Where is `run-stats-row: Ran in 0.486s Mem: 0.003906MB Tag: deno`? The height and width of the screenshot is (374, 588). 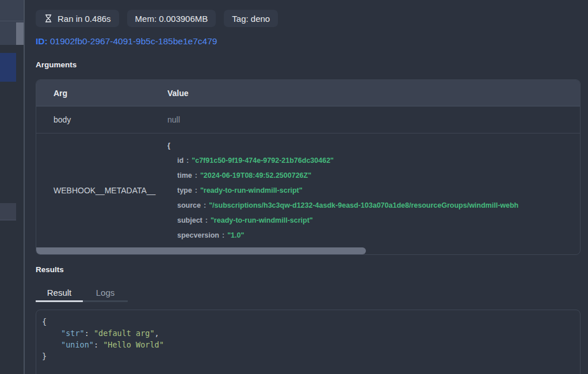
run-stats-row: Ran in 0.486s Mem: 0.003906MB Tag: deno is located at coordinates (156, 18).